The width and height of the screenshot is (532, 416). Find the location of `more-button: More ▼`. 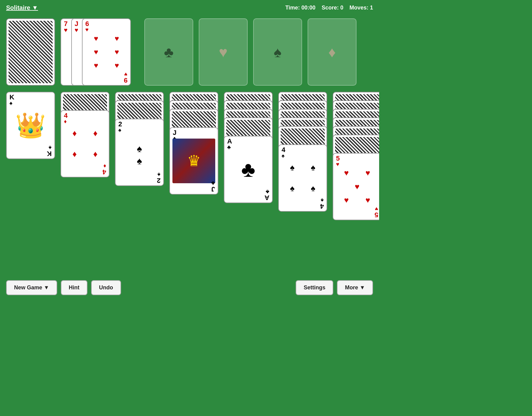

more-button: More ▼ is located at coordinates (355, 288).